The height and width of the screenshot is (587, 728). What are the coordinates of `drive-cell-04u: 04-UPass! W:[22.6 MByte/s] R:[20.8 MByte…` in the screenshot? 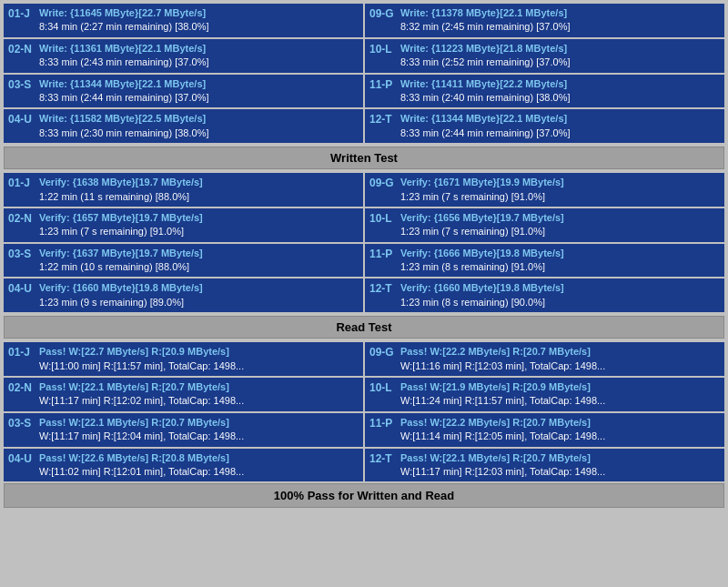 It's located at (184, 466).